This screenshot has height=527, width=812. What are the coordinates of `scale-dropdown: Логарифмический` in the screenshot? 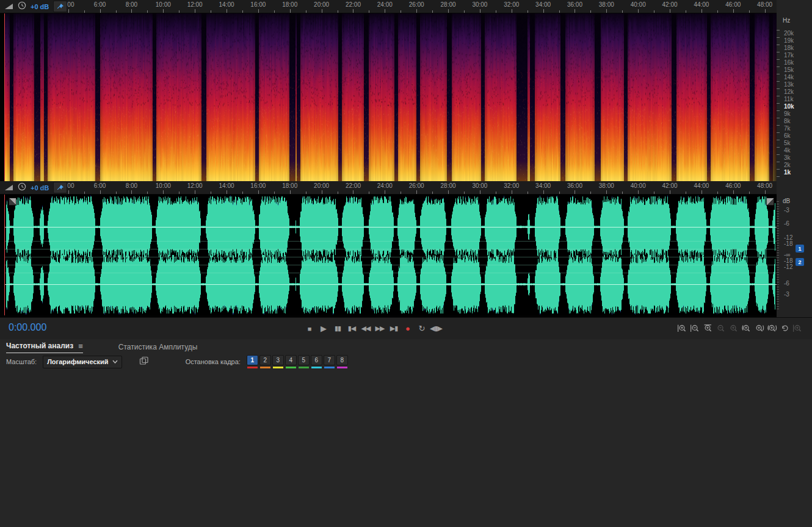 It's located at (82, 362).